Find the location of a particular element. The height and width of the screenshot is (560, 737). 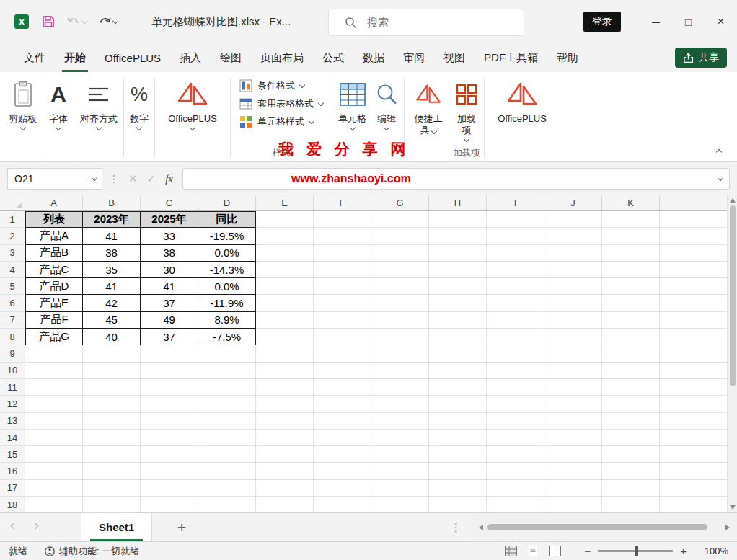

zoom-slider-thumb is located at coordinates (637, 551).